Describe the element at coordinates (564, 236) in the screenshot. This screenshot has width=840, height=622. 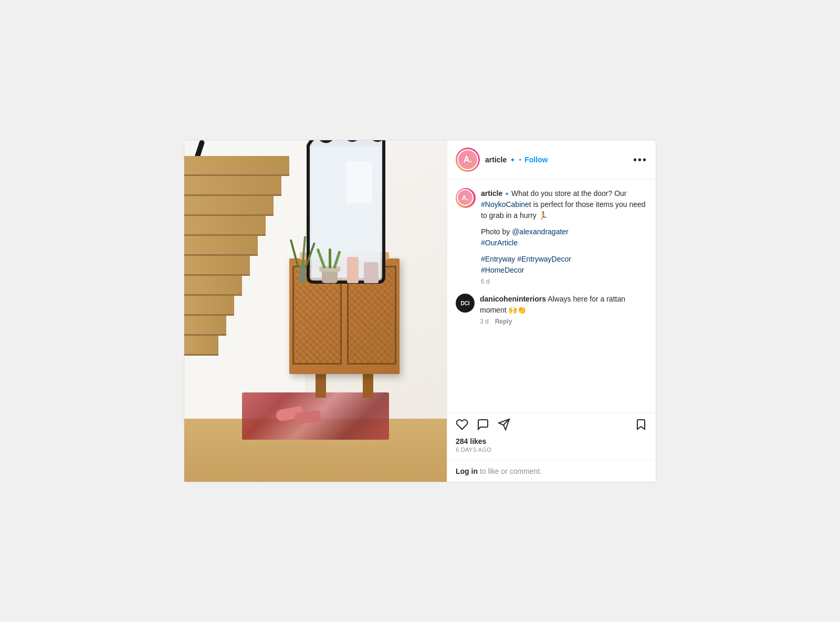
I see `caption-content: article ✦ What do you store at the door?…` at that location.